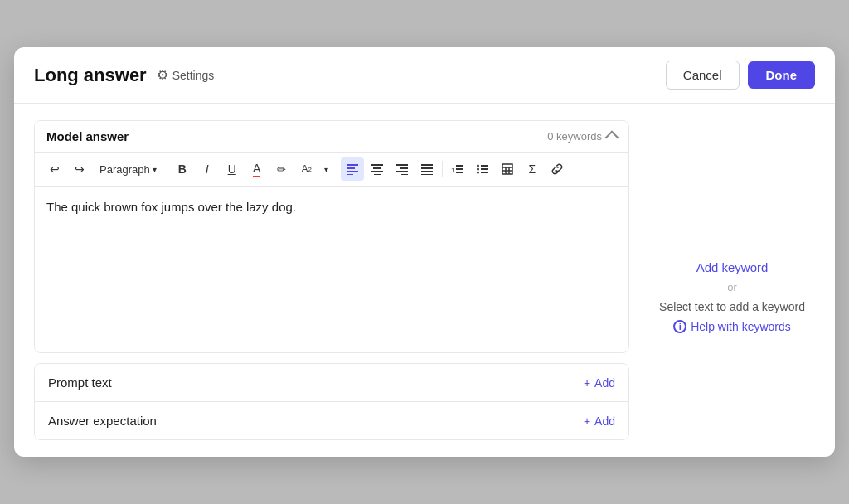  What do you see at coordinates (732, 327) in the screenshot?
I see `help-keywords-link: i Help with keywords` at bounding box center [732, 327].